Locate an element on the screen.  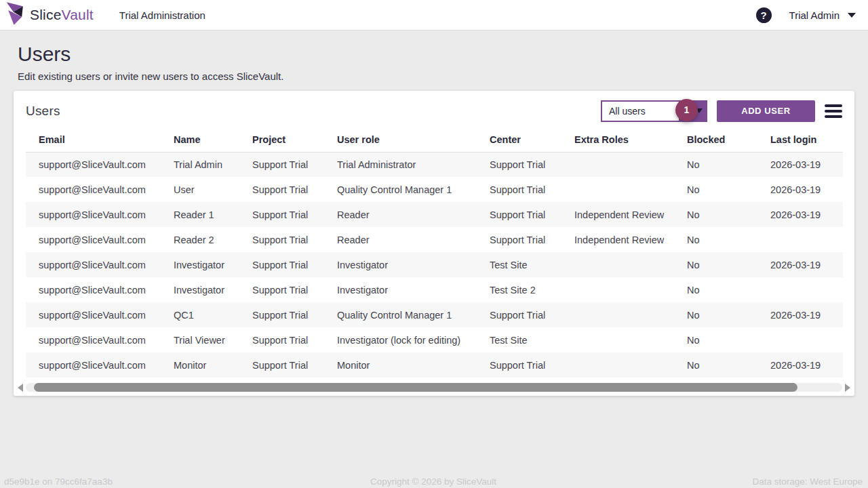
table-row: support@SliceVault.comTrial ViewerSuppor… is located at coordinates (434, 340).